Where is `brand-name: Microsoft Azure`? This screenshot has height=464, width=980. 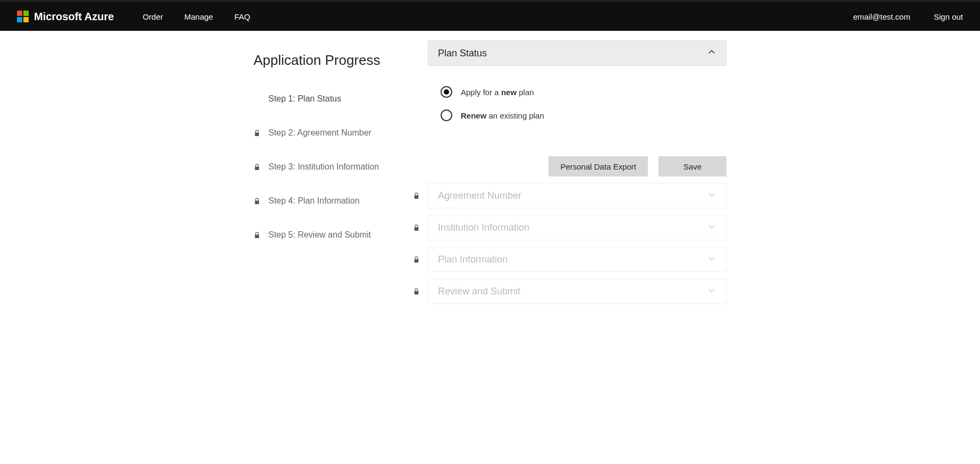
brand-name: Microsoft Azure is located at coordinates (74, 17).